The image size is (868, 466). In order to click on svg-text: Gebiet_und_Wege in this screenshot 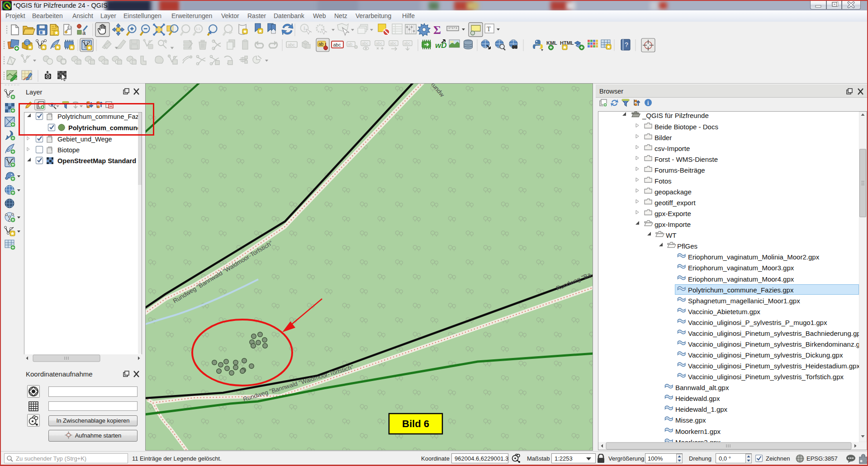, I will do `click(85, 139)`.